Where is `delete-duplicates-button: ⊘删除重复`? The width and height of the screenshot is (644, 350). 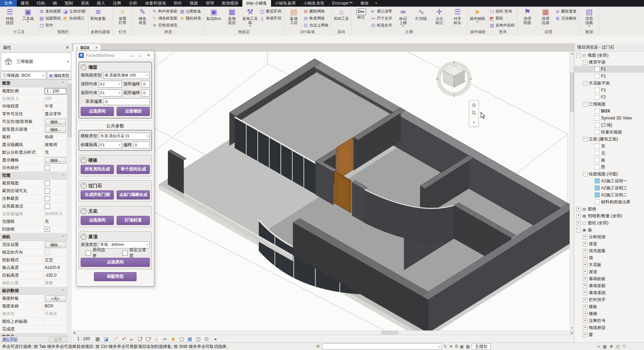 delete-duplicates-button: ⊘删除重复 is located at coordinates (566, 11).